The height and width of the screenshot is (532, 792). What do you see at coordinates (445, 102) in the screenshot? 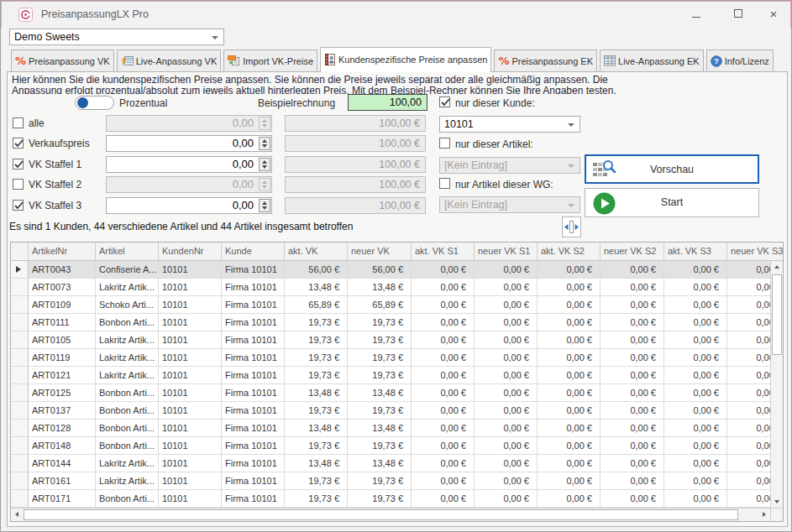
I see `checkbox-nur-dieser-kunde` at bounding box center [445, 102].